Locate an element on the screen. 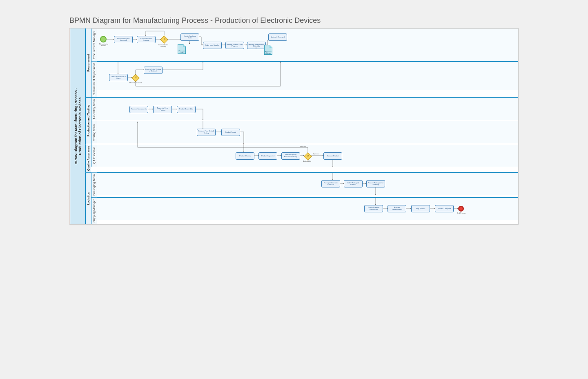 This screenshot has width=588, height=379. end-label: End Process is located at coordinates (461, 213).